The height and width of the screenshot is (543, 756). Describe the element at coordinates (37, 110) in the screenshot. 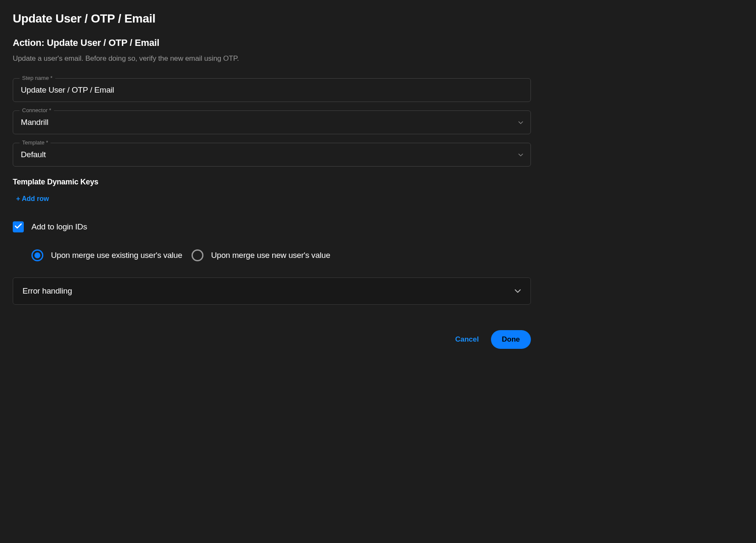

I see `connector-label: Connector *` at that location.